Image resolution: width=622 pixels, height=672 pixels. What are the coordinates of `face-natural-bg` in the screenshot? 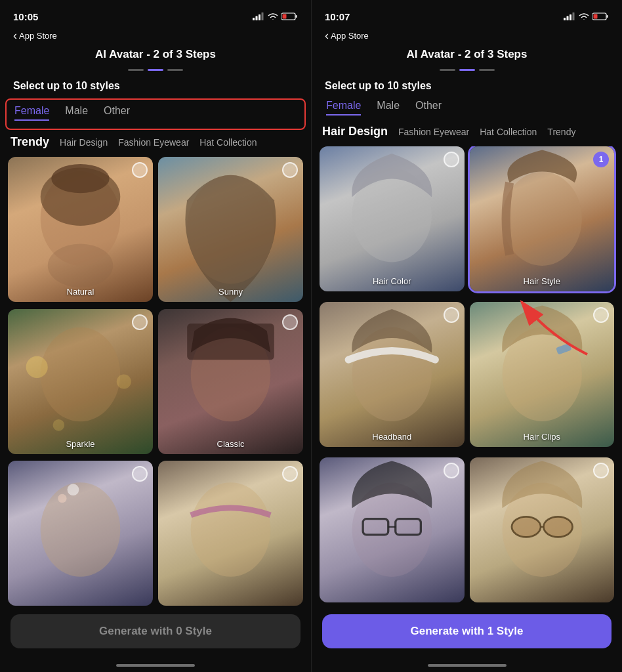 It's located at (80, 230).